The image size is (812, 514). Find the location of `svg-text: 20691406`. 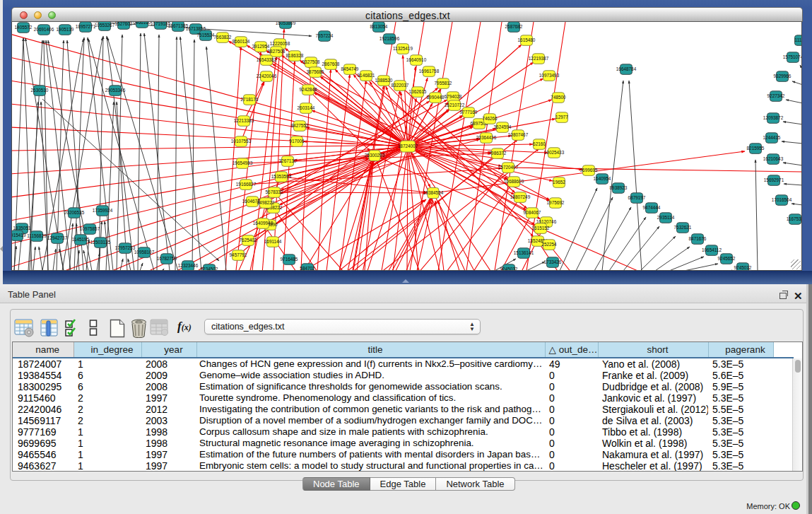

svg-text: 20691406 is located at coordinates (44, 30).